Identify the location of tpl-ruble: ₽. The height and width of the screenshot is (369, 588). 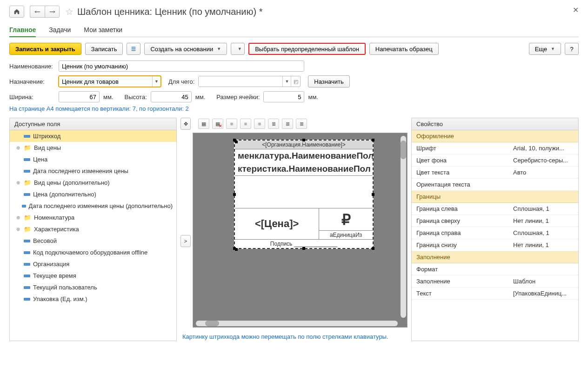
(346, 220).